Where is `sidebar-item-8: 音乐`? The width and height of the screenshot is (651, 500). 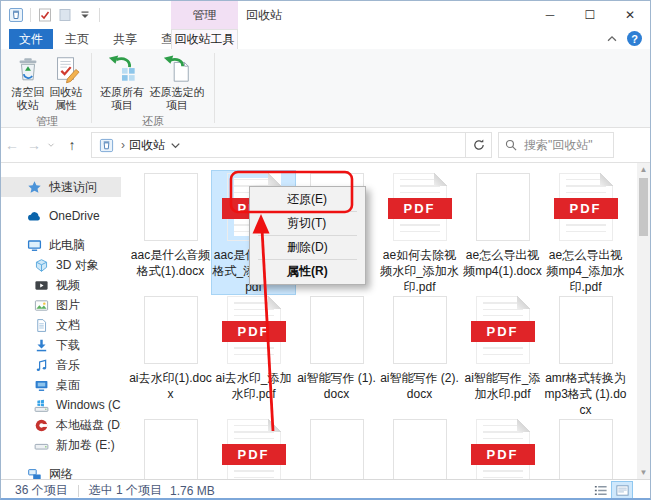
sidebar-item-8: 音乐 is located at coordinates (61, 365).